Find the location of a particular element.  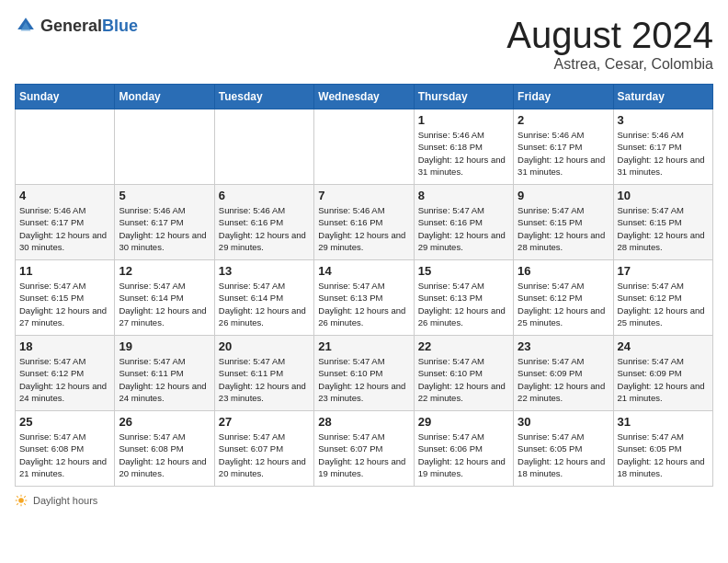

weekday-header-row: SundayMondayTuesdayWednesdayThursdayFrid… is located at coordinates (364, 98).